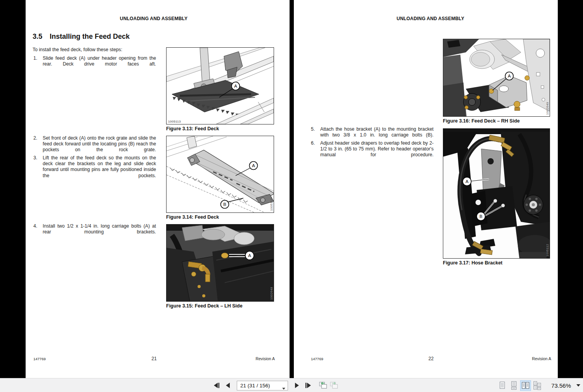 The image size is (583, 392). I want to click on section-title: Installing the Feed Deck, so click(90, 36).